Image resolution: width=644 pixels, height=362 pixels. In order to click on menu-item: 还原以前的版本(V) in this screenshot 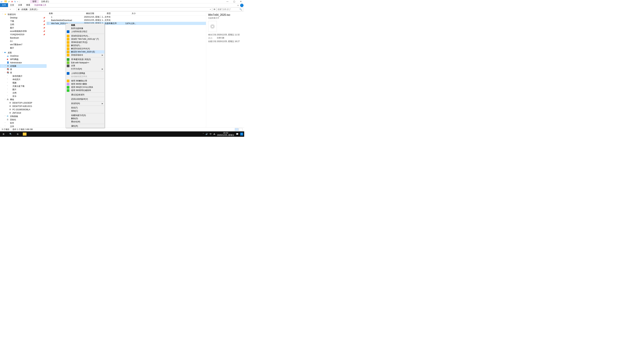, I will do `click(85, 99)`.